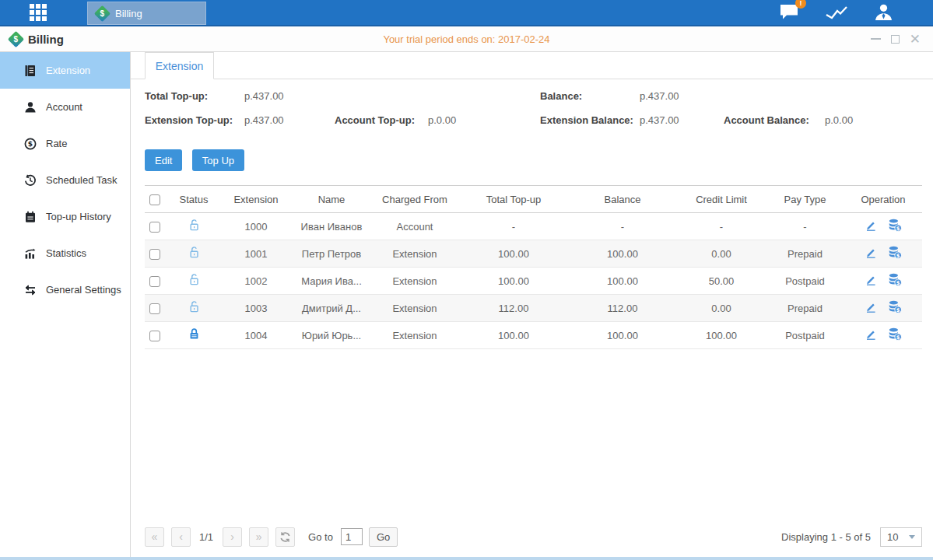 The height and width of the screenshot is (560, 933). I want to click on app-tab-billing: $ Billing, so click(146, 13).